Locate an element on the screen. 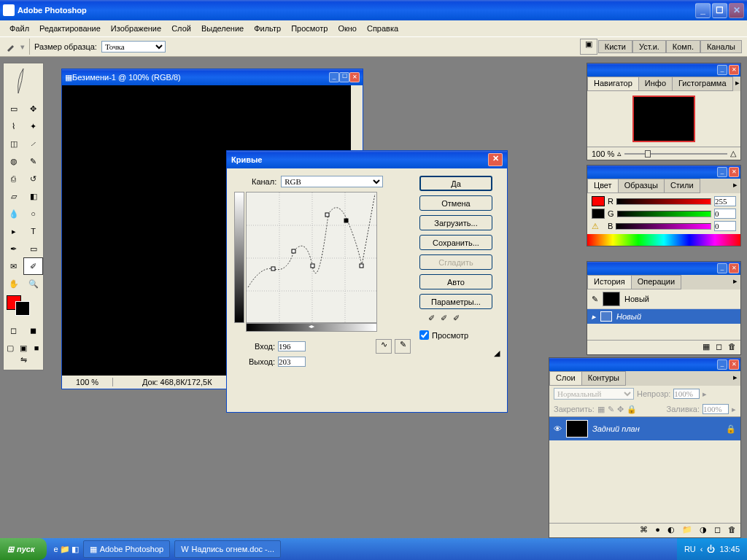  screenmode-full: ■ is located at coordinates (36, 348).